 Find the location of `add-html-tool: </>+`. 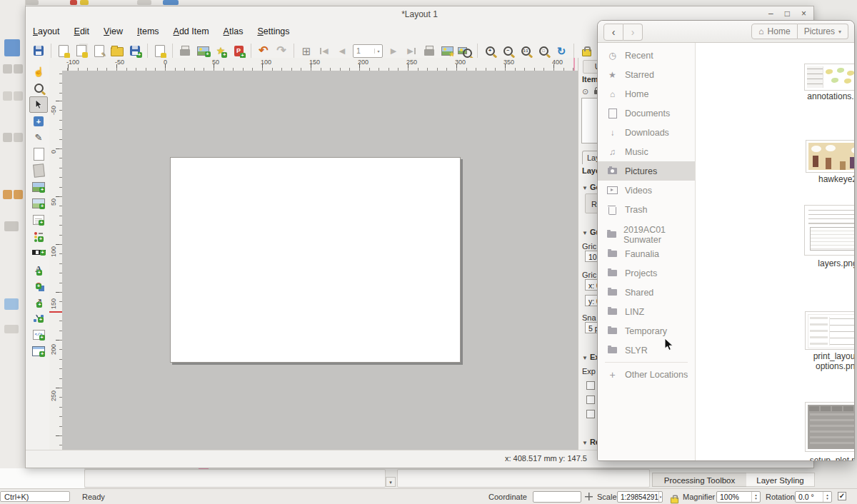

add-html-tool: </>+ is located at coordinates (39, 334).